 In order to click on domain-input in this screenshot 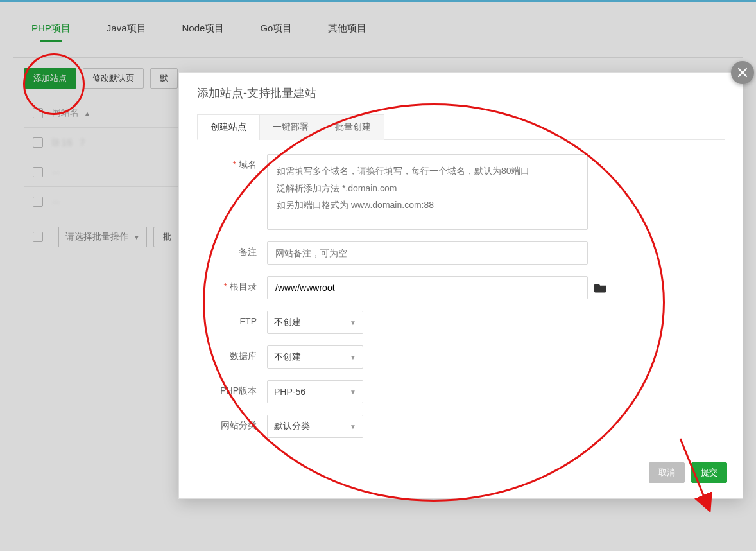, I will do `click(427, 192)`.